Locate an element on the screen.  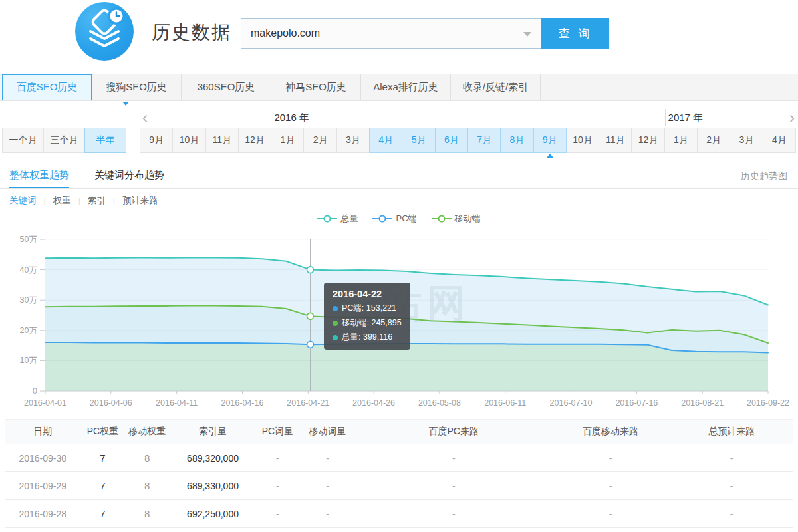
chart-legend: 总量PC端移动端 is located at coordinates (399, 219).